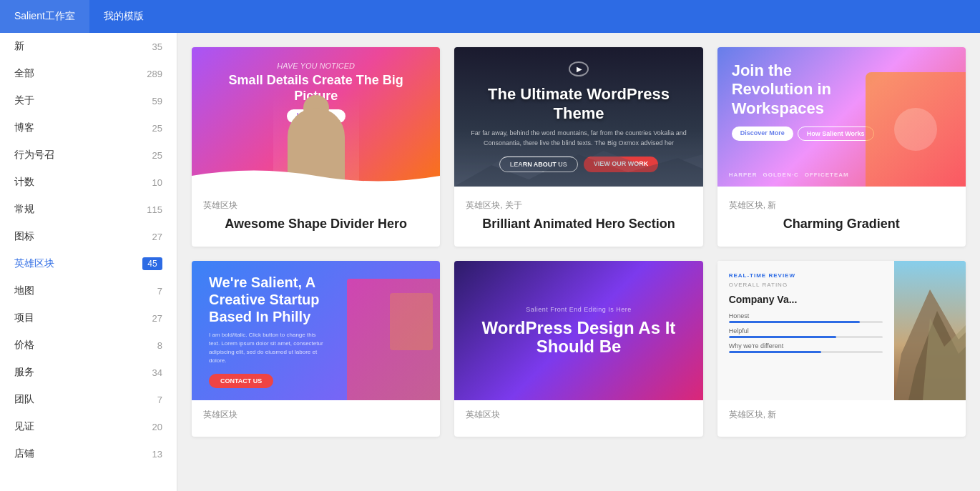 Image resolution: width=980 pixels, height=491 pixels. I want to click on card6-label2: OVERALL RATING, so click(805, 284).